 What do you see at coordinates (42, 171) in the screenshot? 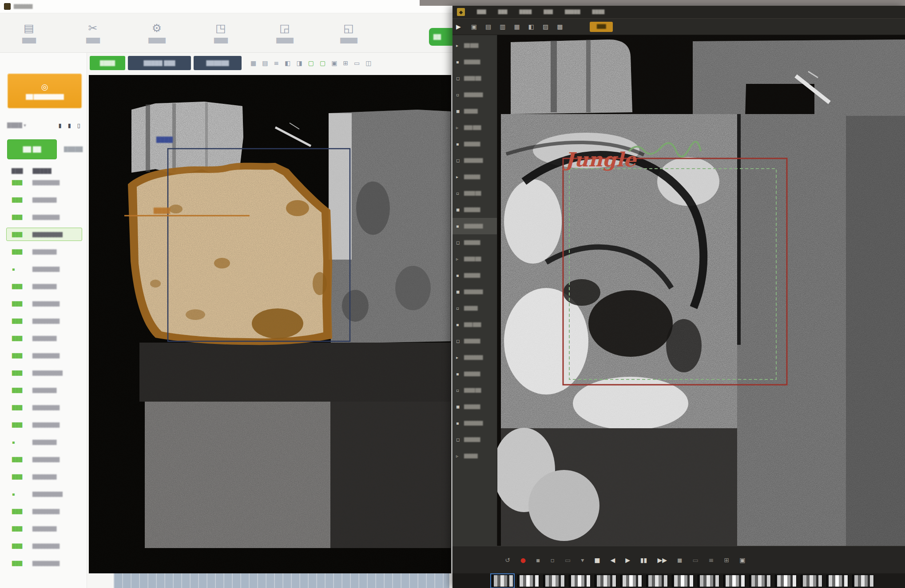
I see `list-header-col2: █████` at bounding box center [42, 171].